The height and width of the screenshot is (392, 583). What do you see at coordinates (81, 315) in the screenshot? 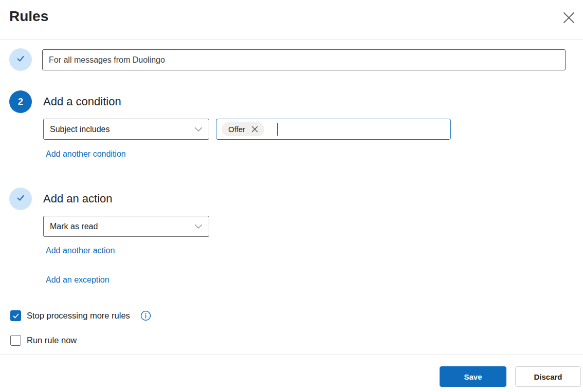
I see `stop-processing-row: Stop processing more rules` at bounding box center [81, 315].